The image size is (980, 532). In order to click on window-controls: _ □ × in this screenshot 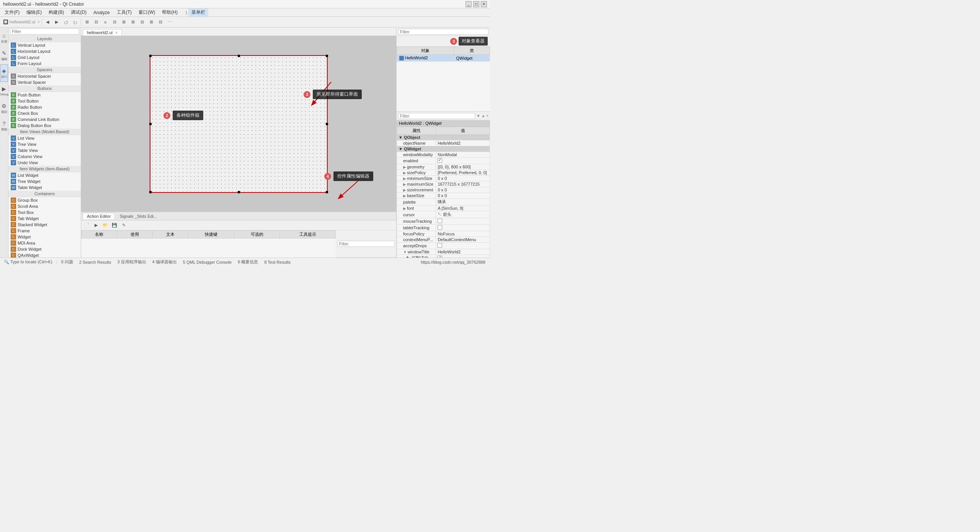, I will do `click(476, 4)`.